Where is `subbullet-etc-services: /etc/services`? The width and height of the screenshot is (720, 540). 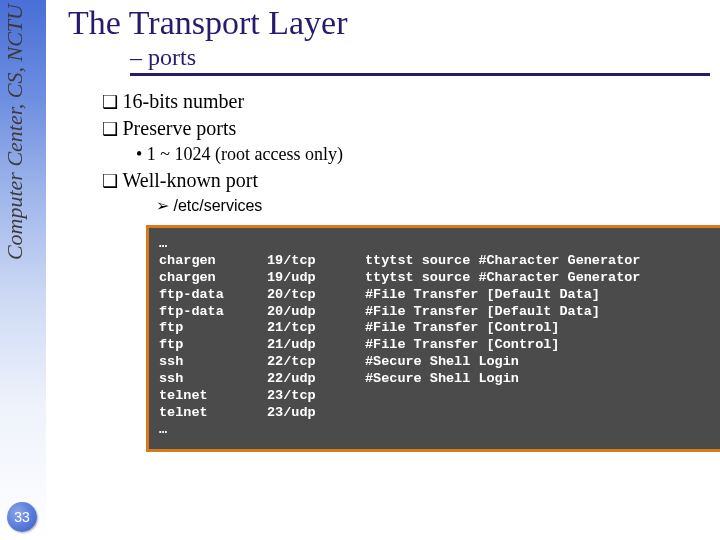 subbullet-etc-services: /etc/services is located at coordinates (433, 206).